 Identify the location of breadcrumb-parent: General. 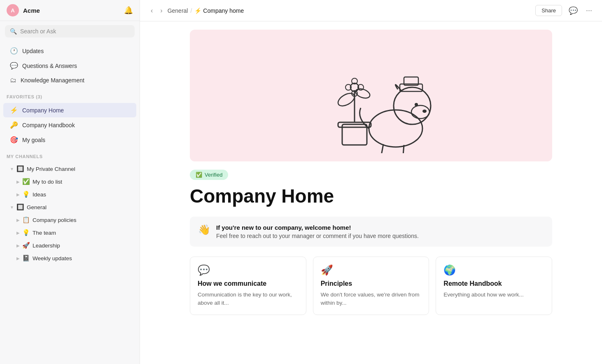
(178, 11).